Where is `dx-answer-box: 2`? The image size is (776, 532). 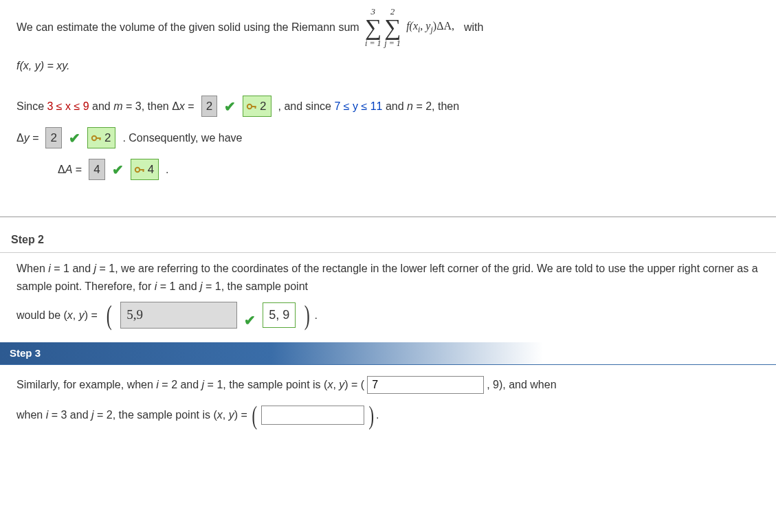 dx-answer-box: 2 is located at coordinates (209, 106).